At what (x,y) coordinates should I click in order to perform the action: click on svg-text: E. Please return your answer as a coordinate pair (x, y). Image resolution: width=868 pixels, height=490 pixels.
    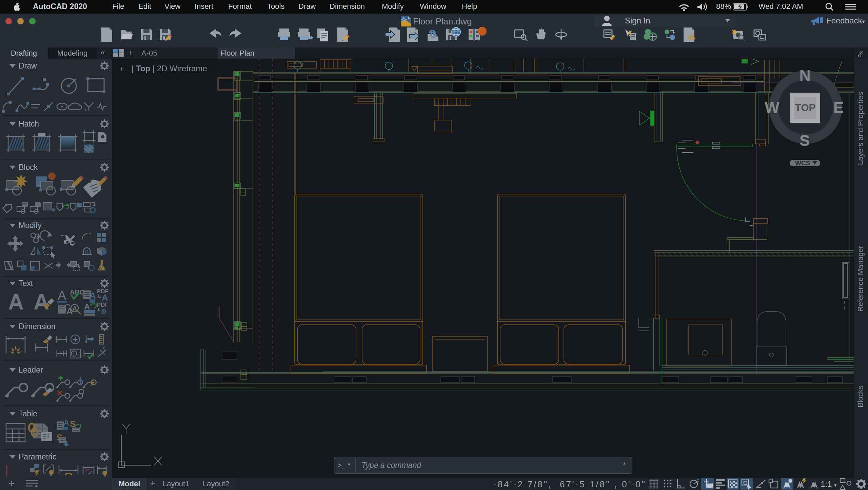
    Looking at the image, I should click on (839, 108).